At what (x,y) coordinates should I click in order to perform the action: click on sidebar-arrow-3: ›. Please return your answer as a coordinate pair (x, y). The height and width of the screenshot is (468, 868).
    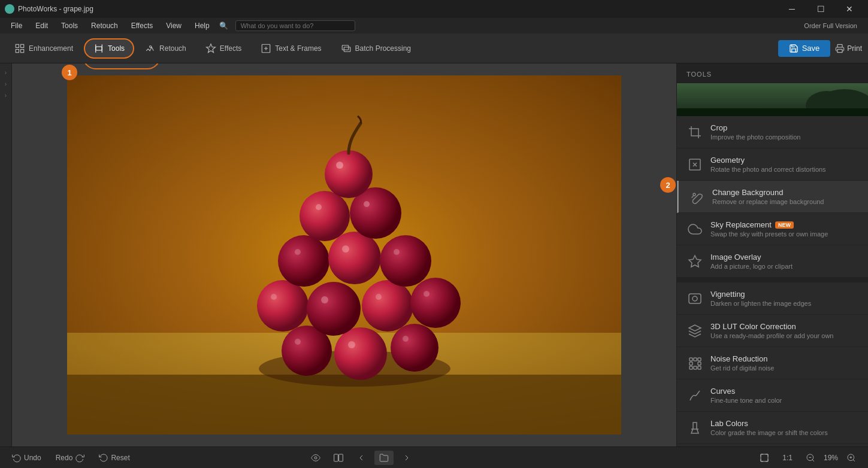
    Looking at the image, I should click on (6, 96).